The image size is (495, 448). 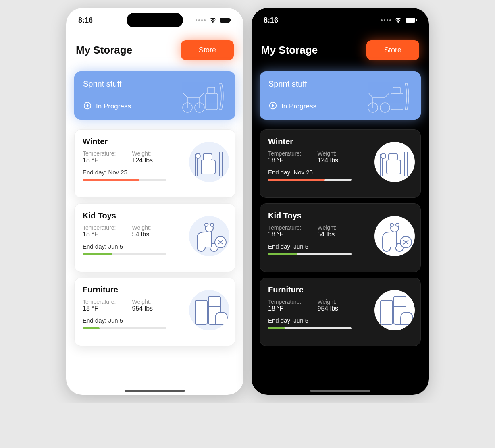 I want to click on banner-illustration, so click(x=389, y=95).